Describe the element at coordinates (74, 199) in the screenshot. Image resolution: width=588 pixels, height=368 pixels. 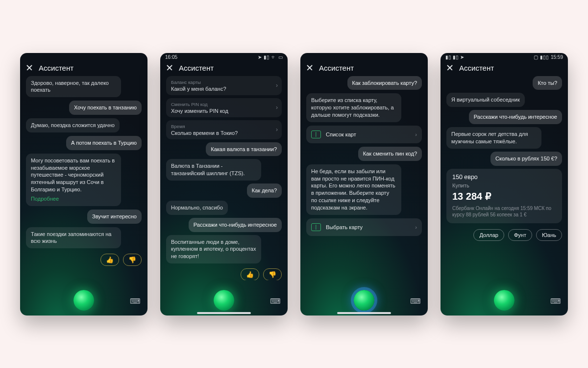
I see `details-link: Подробнее` at that location.